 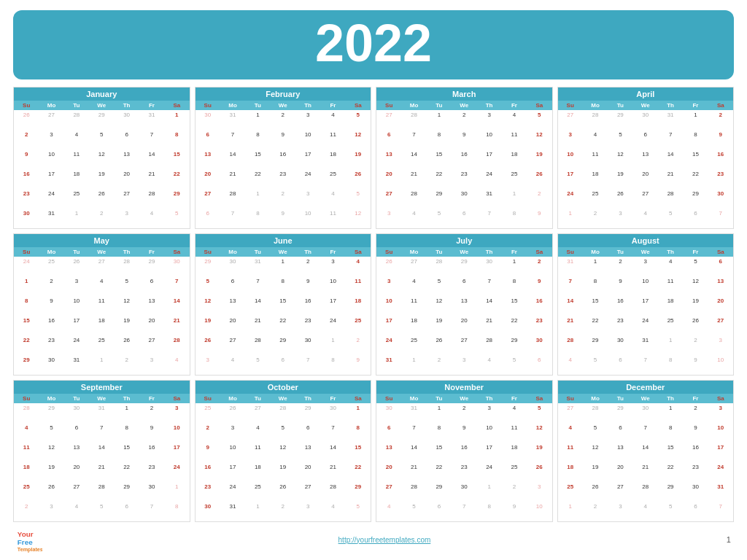 What do you see at coordinates (695, 433) in the screenshot?
I see `day-cell: 9` at bounding box center [695, 433].